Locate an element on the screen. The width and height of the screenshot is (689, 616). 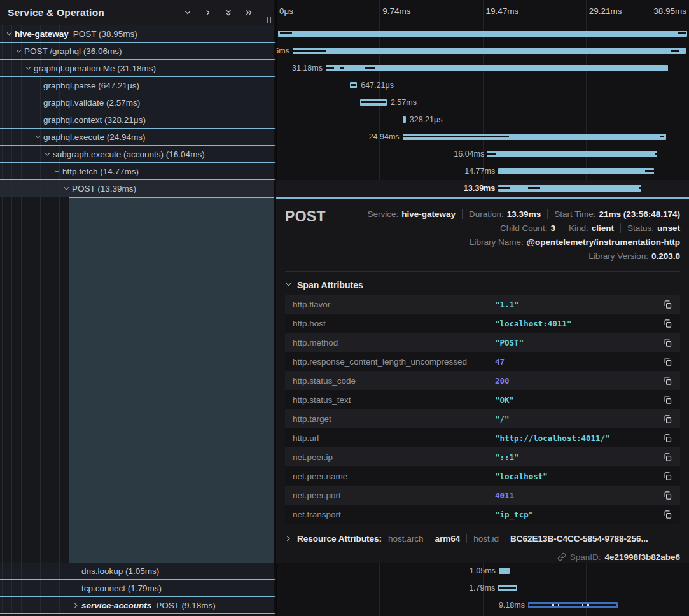
span-attributes-title: Span Attributes is located at coordinates (330, 285).